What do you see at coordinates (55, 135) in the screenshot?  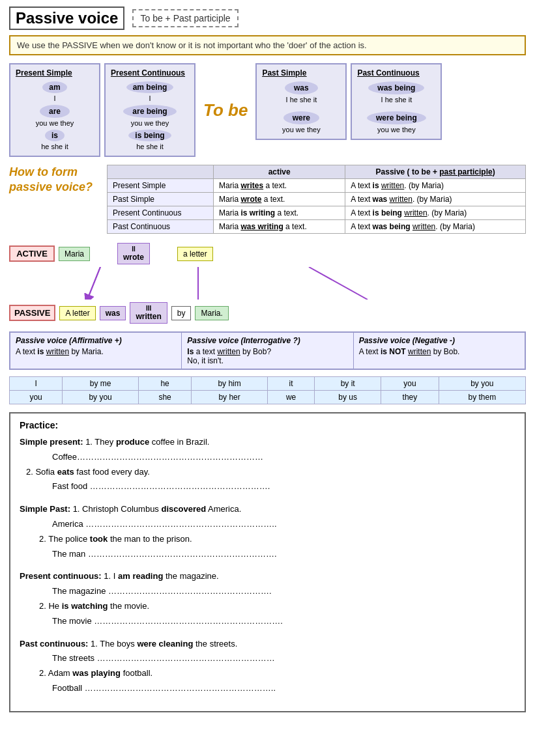 I see `tense-oval-is: is` at bounding box center [55, 135].